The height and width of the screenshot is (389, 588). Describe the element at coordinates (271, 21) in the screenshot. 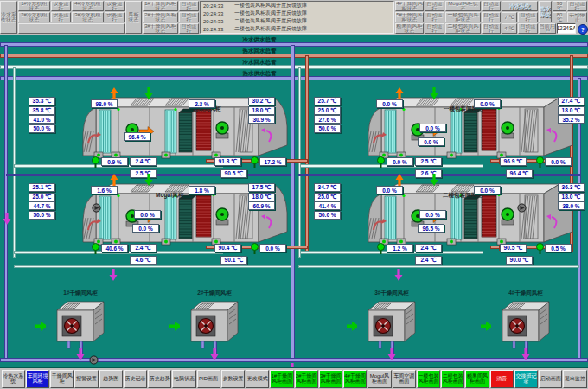

I see `alarm-text: 二楼包装风柜风阀开度反馈故障` at that location.